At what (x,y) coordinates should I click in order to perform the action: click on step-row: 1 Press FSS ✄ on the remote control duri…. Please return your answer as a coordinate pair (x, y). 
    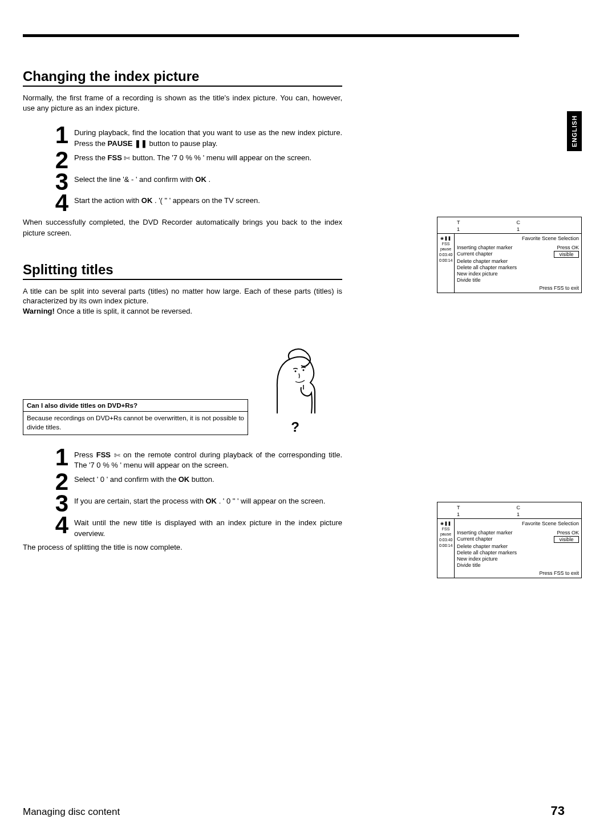
    Looking at the image, I should click on (183, 459).